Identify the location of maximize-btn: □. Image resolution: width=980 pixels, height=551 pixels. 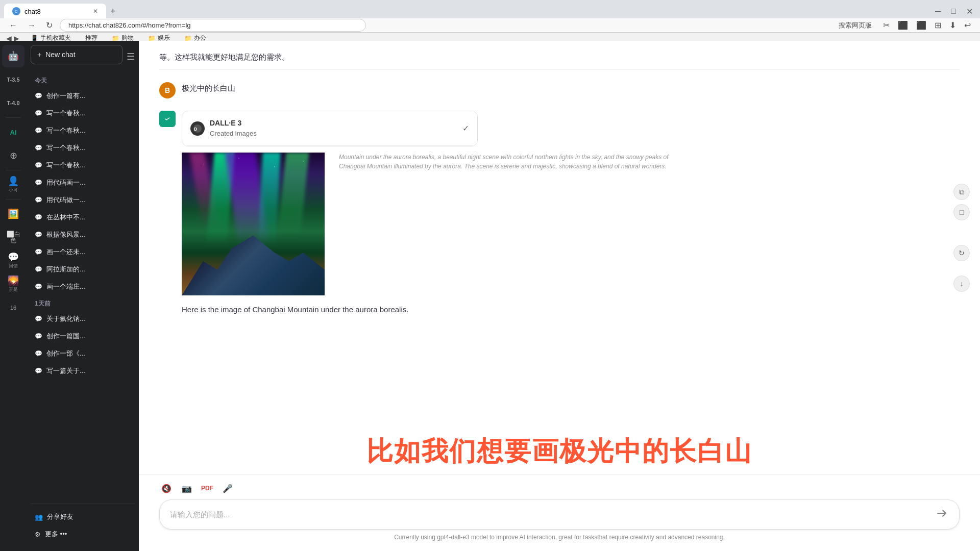
(953, 11).